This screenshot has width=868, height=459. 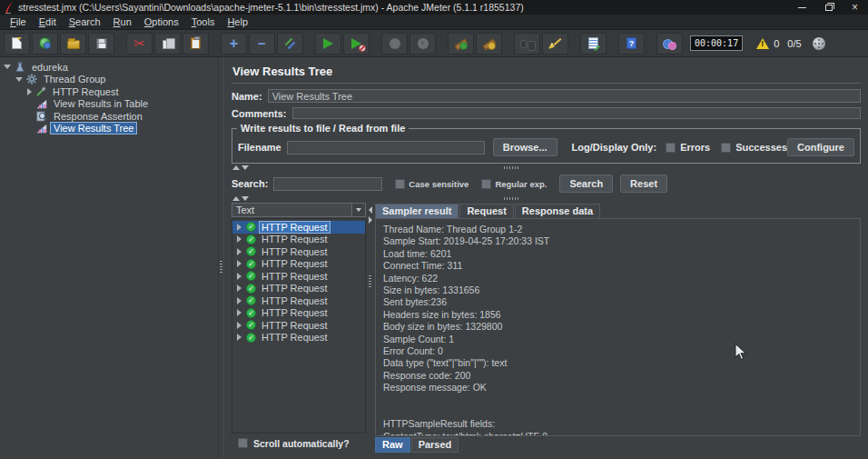 What do you see at coordinates (162, 22) in the screenshot?
I see `menu-options: Options` at bounding box center [162, 22].